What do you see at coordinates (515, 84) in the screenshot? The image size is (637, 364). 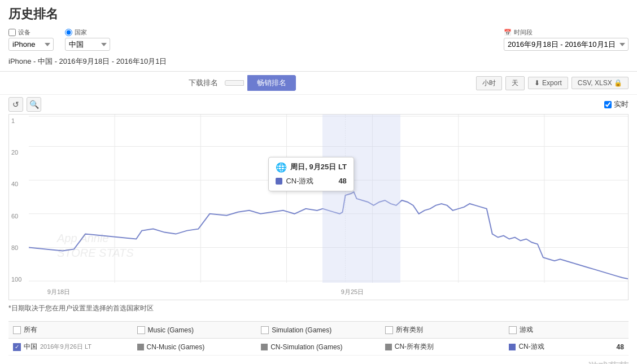 I see `time-day-btn: 天` at bounding box center [515, 84].